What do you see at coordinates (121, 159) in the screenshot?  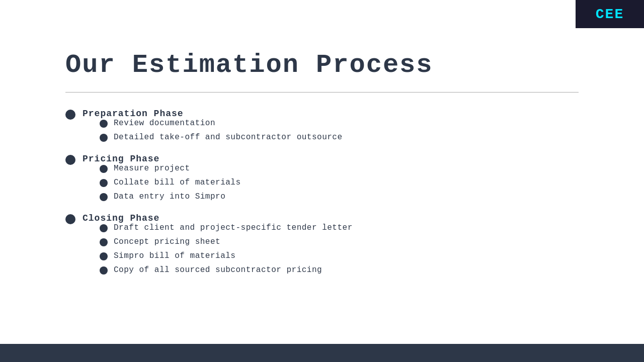 I see `phase-label-pricing: Pricing Phase` at bounding box center [121, 159].